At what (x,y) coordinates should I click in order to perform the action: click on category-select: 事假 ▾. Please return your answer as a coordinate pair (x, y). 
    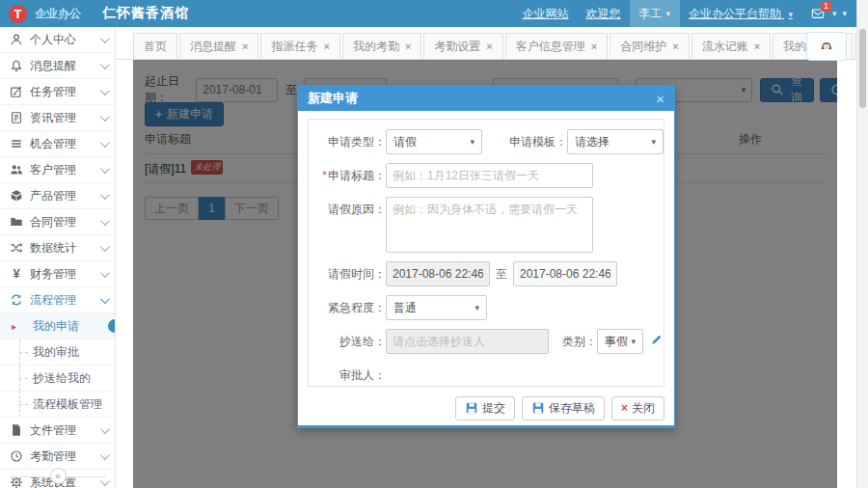
    Looking at the image, I should click on (620, 341).